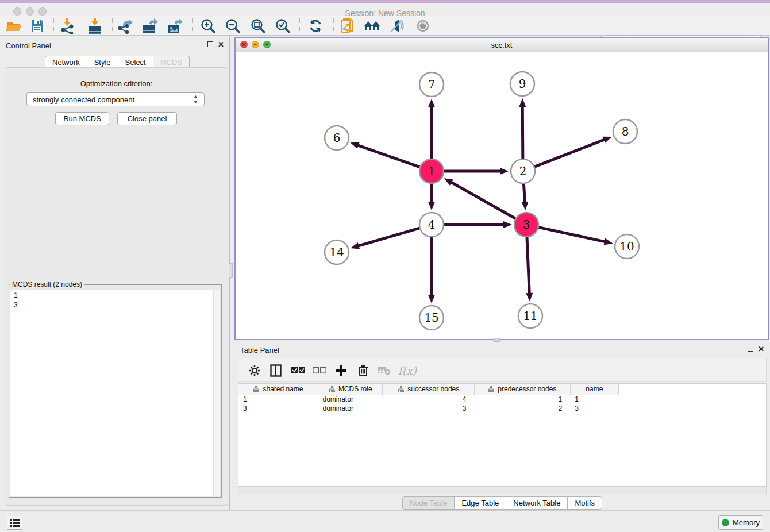  What do you see at coordinates (208, 26) in the screenshot?
I see `zoom-in-button` at bounding box center [208, 26].